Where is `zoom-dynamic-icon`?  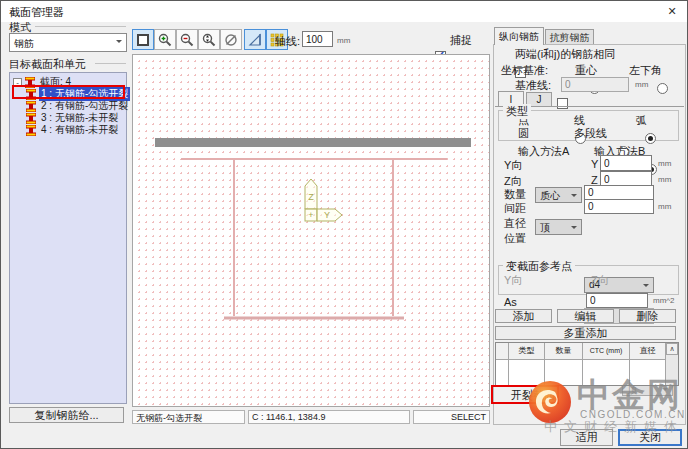 zoom-dynamic-icon is located at coordinates (209, 40).